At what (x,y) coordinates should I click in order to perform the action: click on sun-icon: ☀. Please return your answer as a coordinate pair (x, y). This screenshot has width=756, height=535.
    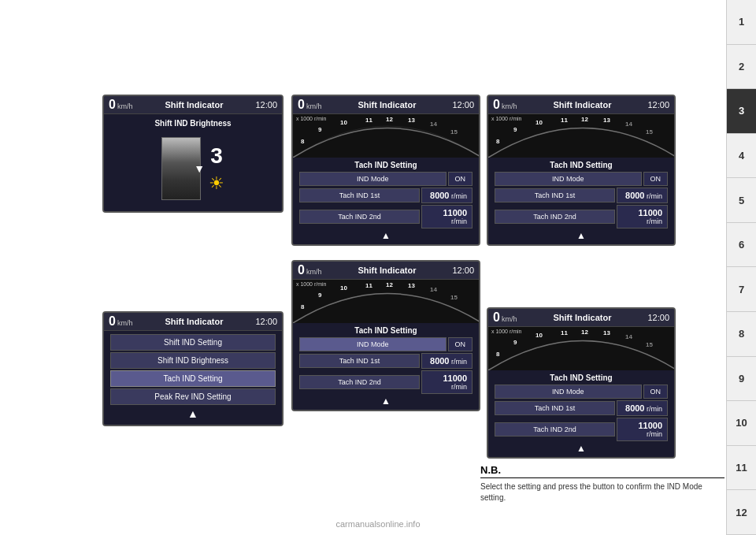
    Looking at the image, I should click on (217, 184).